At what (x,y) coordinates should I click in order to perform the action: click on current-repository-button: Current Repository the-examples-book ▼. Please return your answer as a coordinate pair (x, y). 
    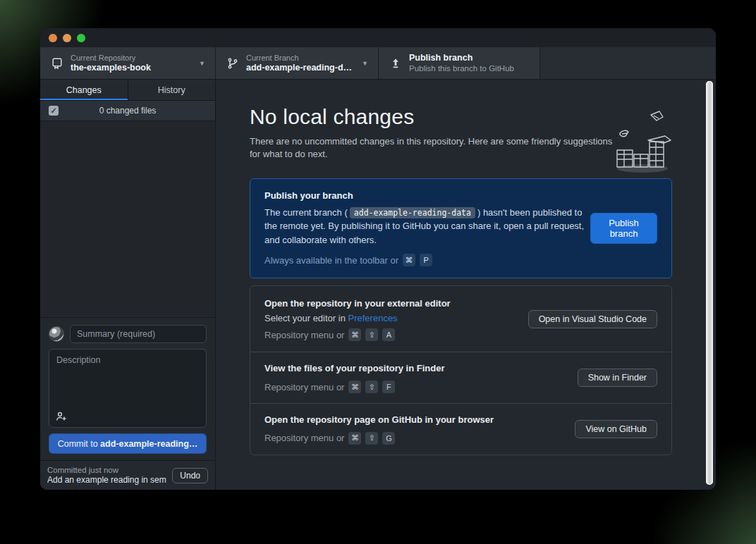
    Looking at the image, I should click on (128, 63).